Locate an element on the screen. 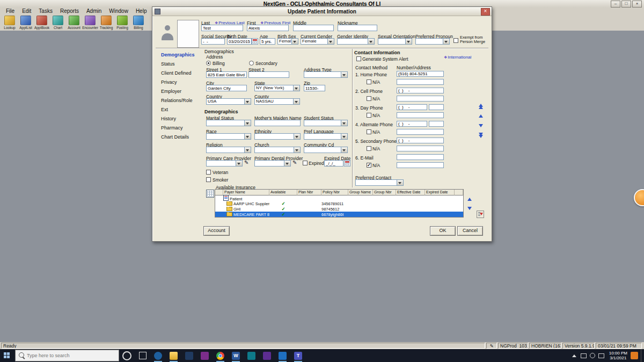  toolbar-button-apptbook: ApptBook is located at coordinates (42, 23).